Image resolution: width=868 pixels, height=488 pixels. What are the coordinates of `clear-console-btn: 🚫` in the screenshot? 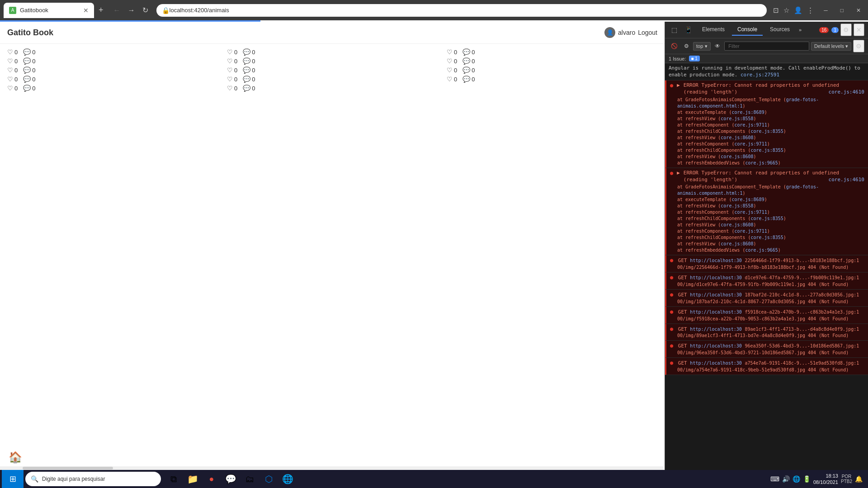 It's located at (675, 46).